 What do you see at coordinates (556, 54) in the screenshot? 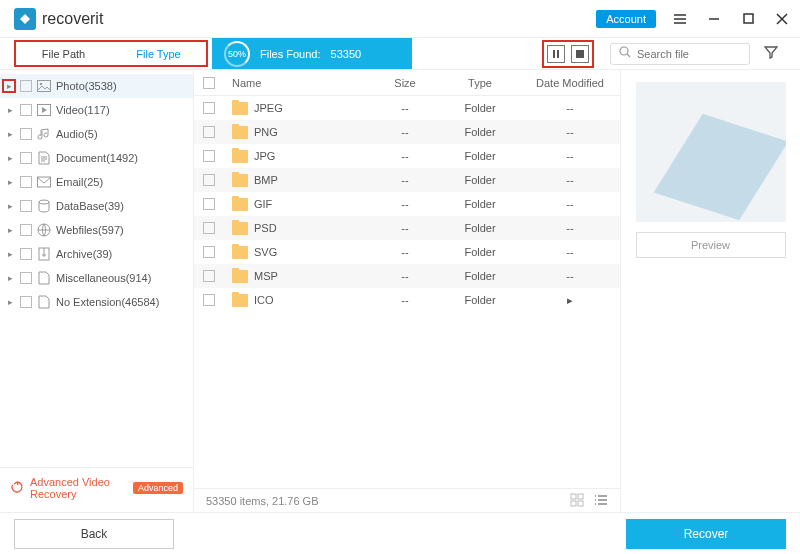
I see `pause-button` at bounding box center [556, 54].